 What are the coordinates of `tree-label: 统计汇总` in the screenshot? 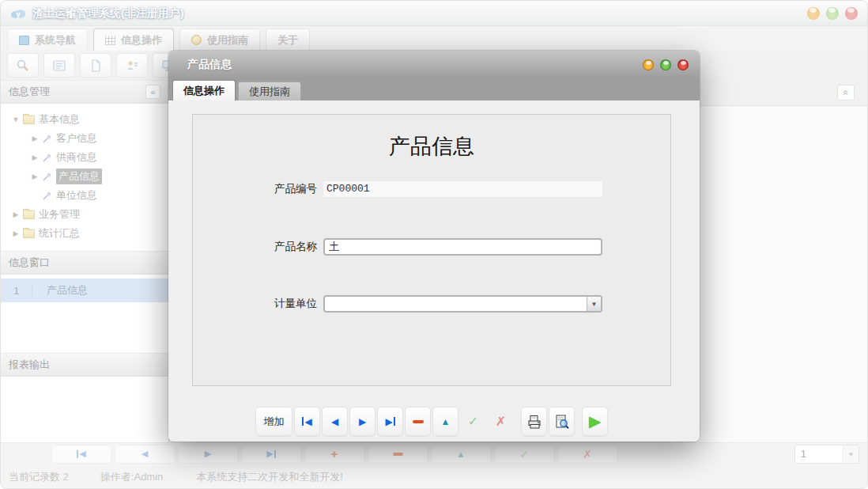 It's located at (59, 233).